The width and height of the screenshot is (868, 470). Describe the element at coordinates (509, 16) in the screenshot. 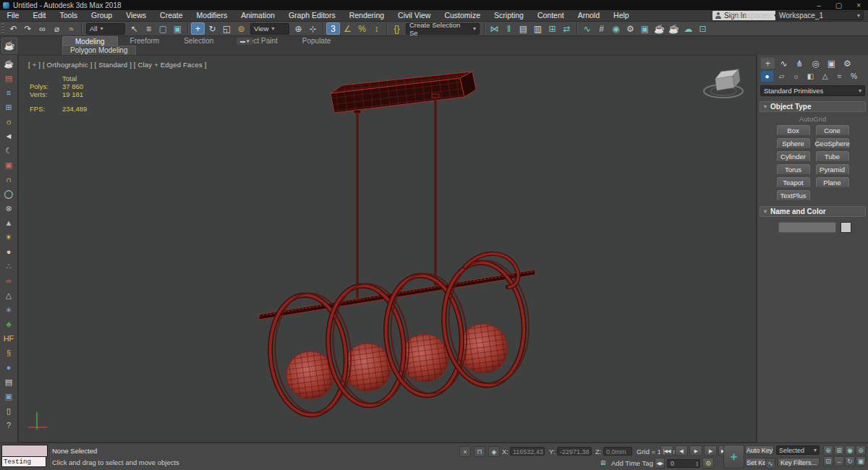

I see `menu-scripting: Scripting` at that location.